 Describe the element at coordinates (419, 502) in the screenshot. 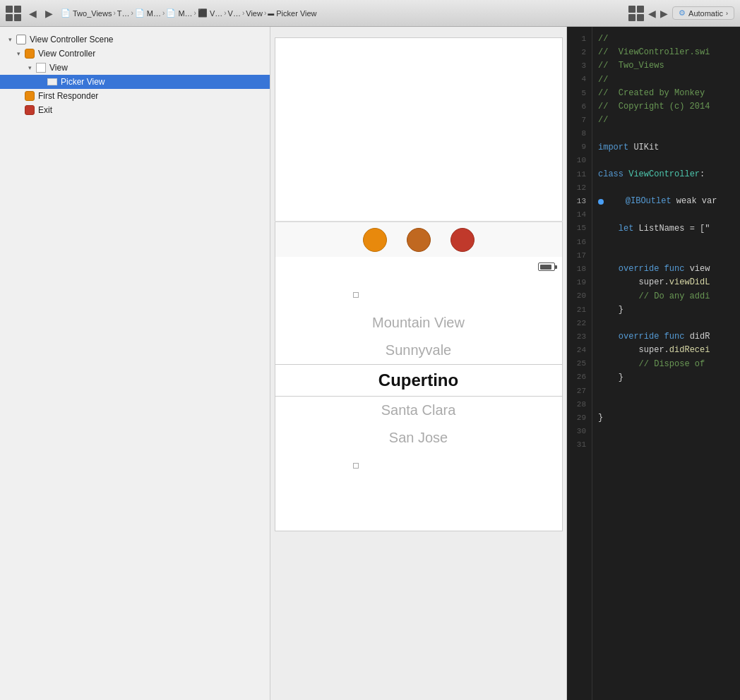

I see `picker-spacer-bottom` at that location.